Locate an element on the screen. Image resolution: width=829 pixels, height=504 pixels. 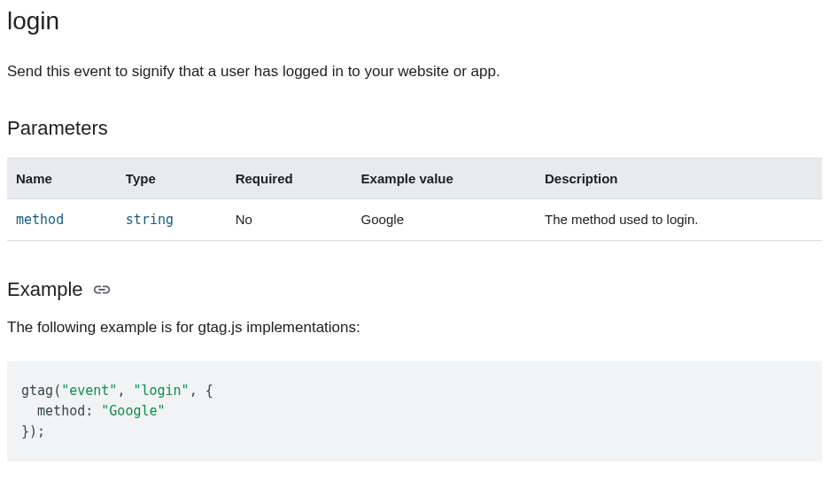
col-type: Type is located at coordinates (172, 178).